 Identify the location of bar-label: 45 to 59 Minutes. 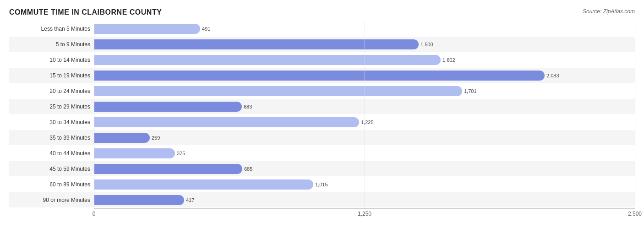
(51, 169).